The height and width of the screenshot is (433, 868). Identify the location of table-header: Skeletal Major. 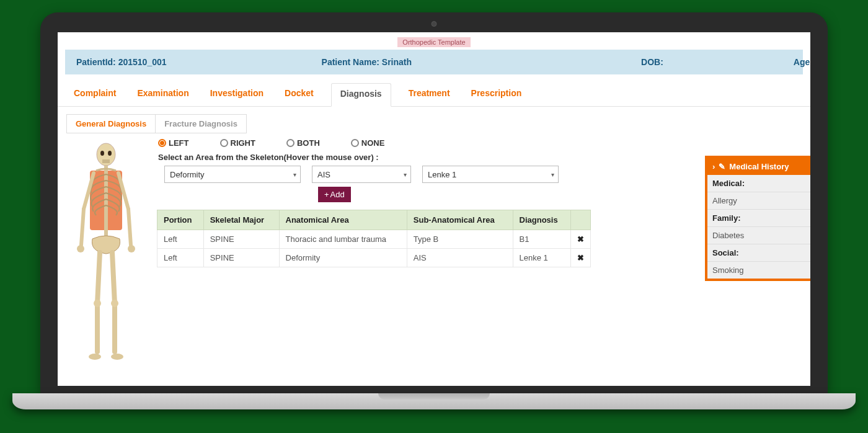
(241, 220).